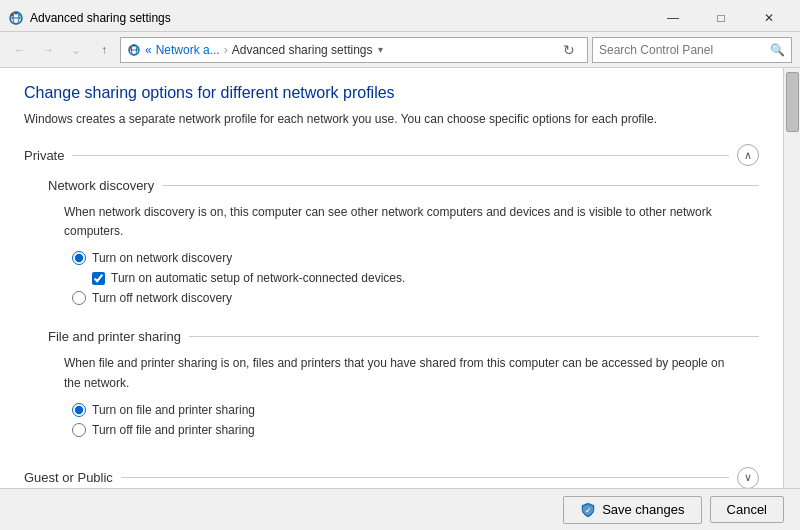  Describe the element at coordinates (148, 50) in the screenshot. I see `breadcrumb-network: «` at that location.